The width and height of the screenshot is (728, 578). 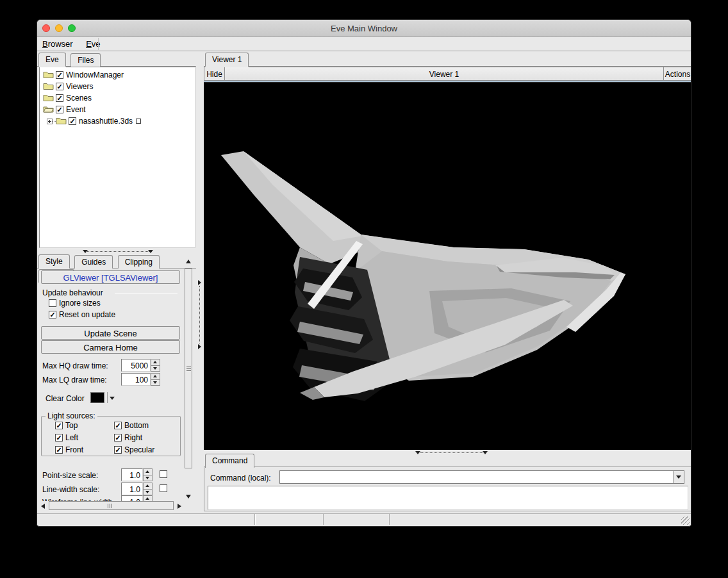 I want to click on tab-style: Style, so click(x=54, y=261).